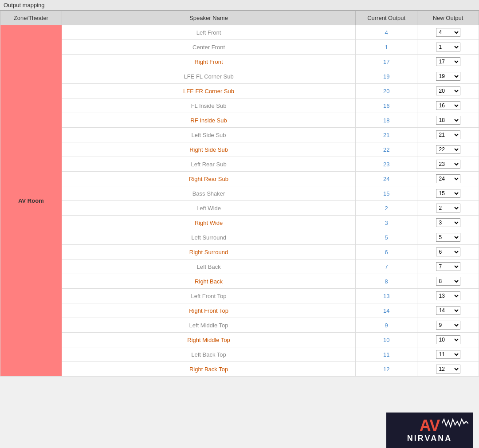 This screenshot has height=448, width=479. What do you see at coordinates (208, 135) in the screenshot?
I see `speaker-name-cell: Left Side Sub` at bounding box center [208, 135].